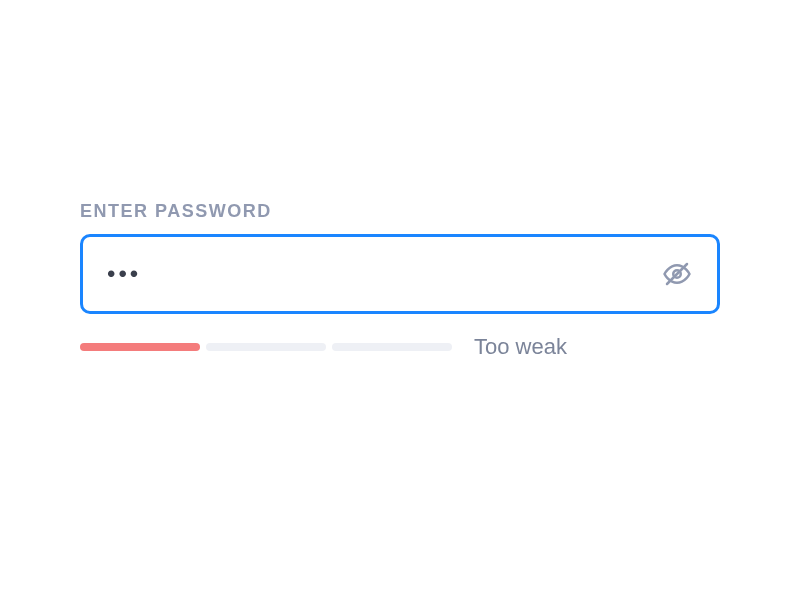  Describe the element at coordinates (677, 274) in the screenshot. I see `toggle-visibility-button` at that location.